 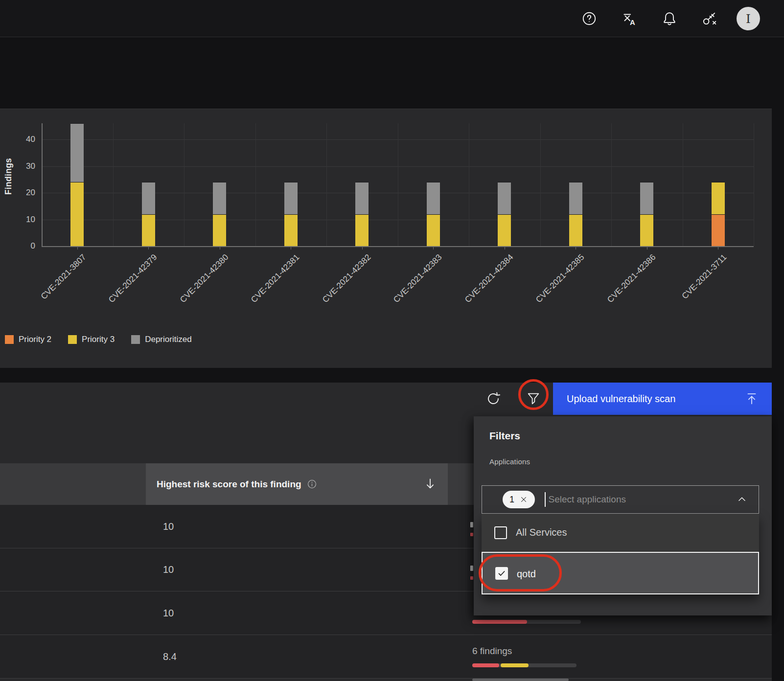 What do you see at coordinates (161, 340) in the screenshot?
I see `legend-item: Deprioritized` at bounding box center [161, 340].